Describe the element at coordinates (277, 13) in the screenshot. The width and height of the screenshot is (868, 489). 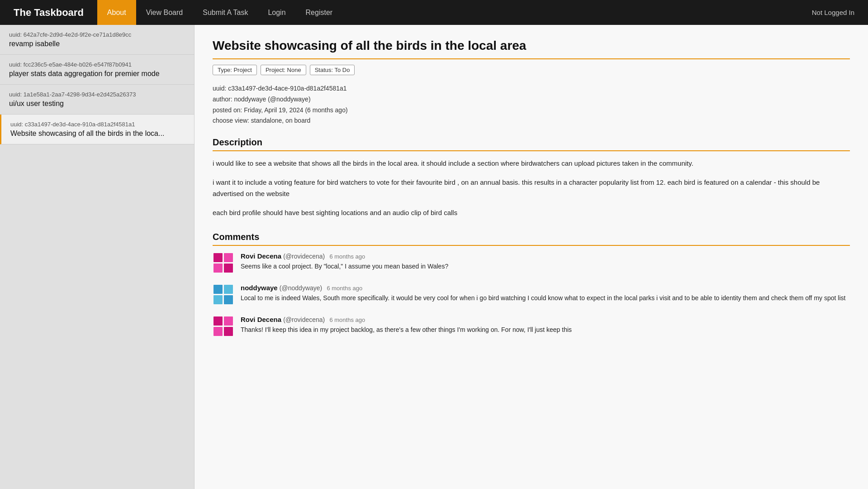
I see `nav-link-login: Login` at that location.